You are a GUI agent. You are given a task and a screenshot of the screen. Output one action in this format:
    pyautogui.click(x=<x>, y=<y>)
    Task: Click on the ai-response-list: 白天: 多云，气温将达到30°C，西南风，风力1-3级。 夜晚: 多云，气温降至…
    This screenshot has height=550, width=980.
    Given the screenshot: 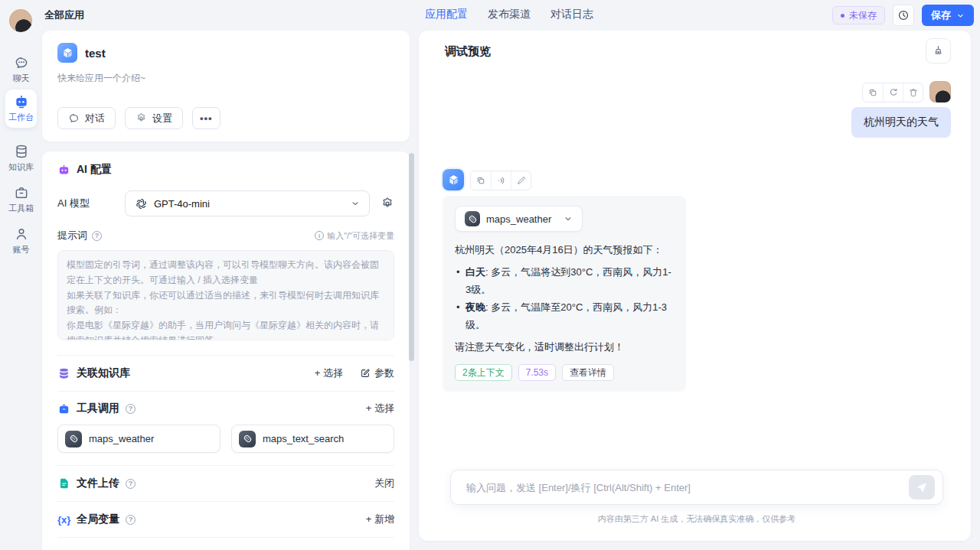 What is the action you would take?
    pyautogui.click(x=564, y=298)
    